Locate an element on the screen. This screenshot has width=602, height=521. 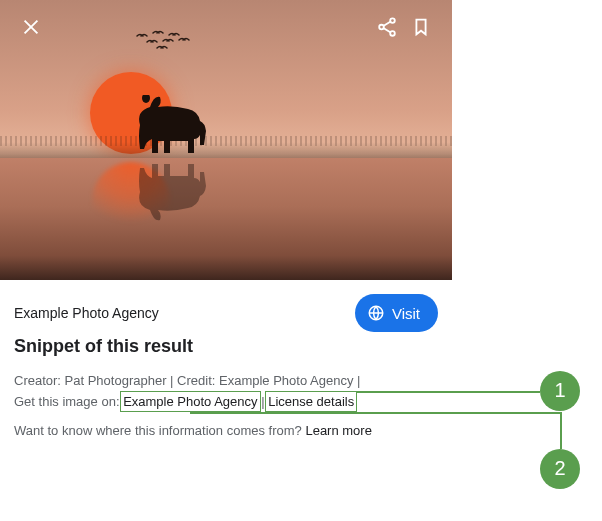
get-image-label: Get this image on: is located at coordinates (68, 402).